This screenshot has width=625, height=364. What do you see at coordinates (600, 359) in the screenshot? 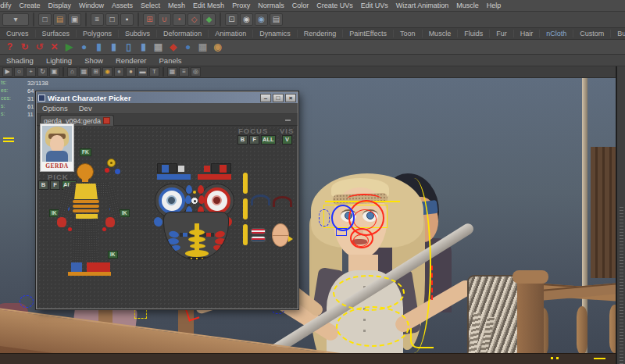
I see `rig-curve-dash` at bounding box center [600, 359].